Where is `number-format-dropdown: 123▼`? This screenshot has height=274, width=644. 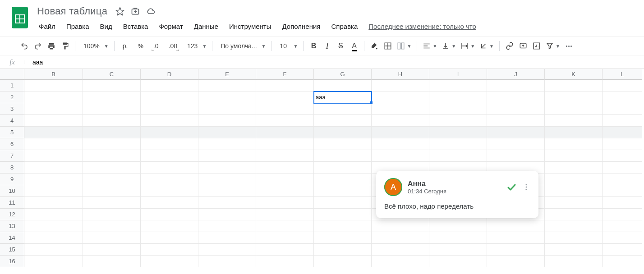 number-format-dropdown: 123▼ is located at coordinates (196, 46).